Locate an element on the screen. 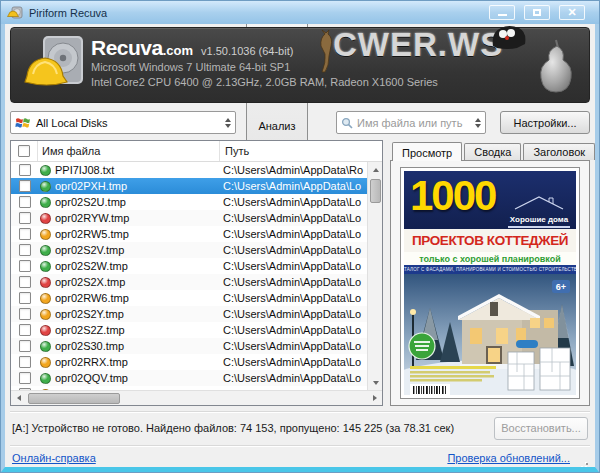 The image size is (600, 473). table-row: opr02RW6.tmp C:\Users\Admin\AppData\Lo is located at coordinates (189, 298).